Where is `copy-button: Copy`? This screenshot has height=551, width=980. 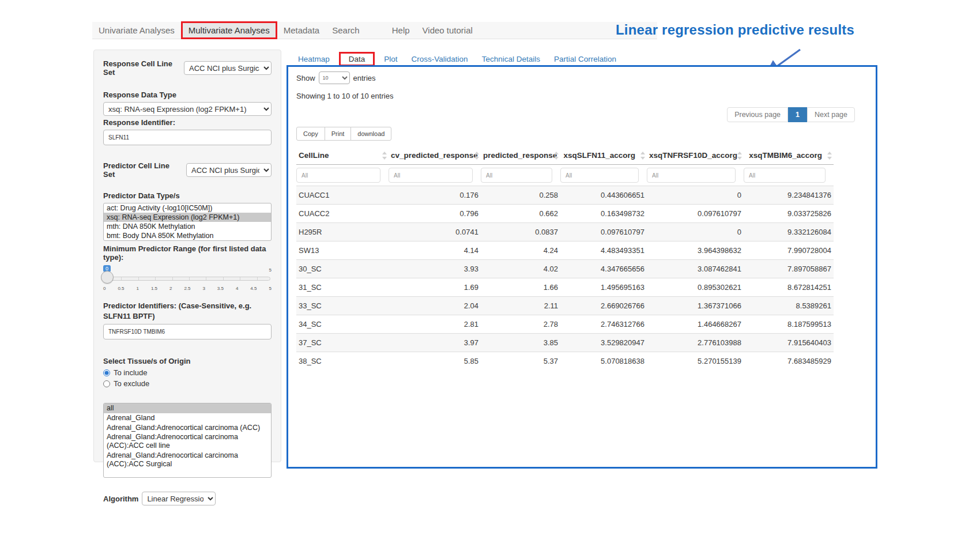
copy-button: Copy is located at coordinates (311, 134).